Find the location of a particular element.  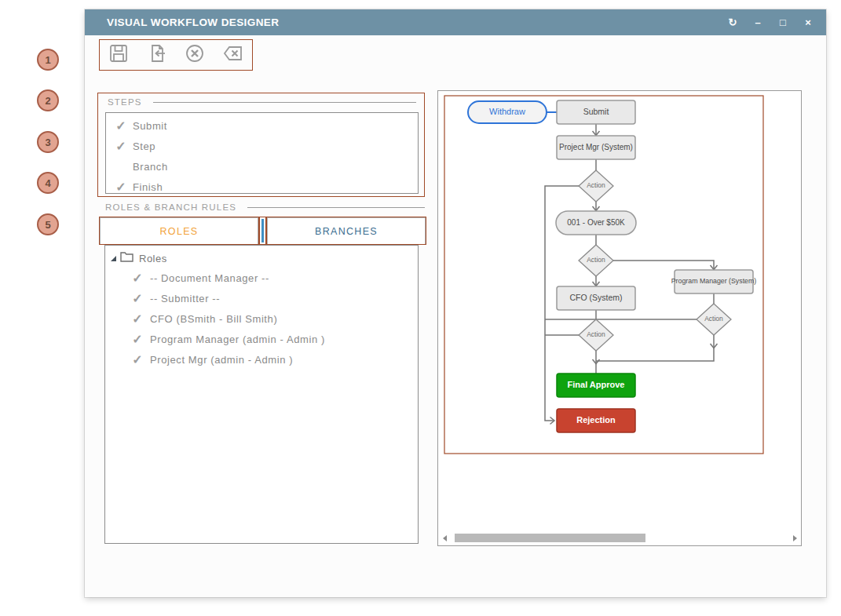

node-final-approve: Final Approve is located at coordinates (596, 385).